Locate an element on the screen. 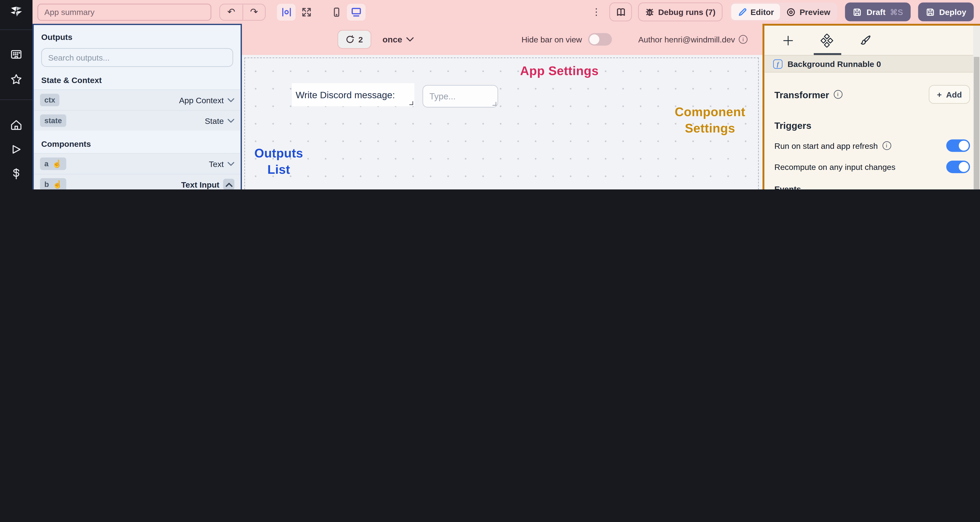 Image resolution: width=980 pixels, height=522 pixels. run-on-start-toggle is located at coordinates (958, 145).